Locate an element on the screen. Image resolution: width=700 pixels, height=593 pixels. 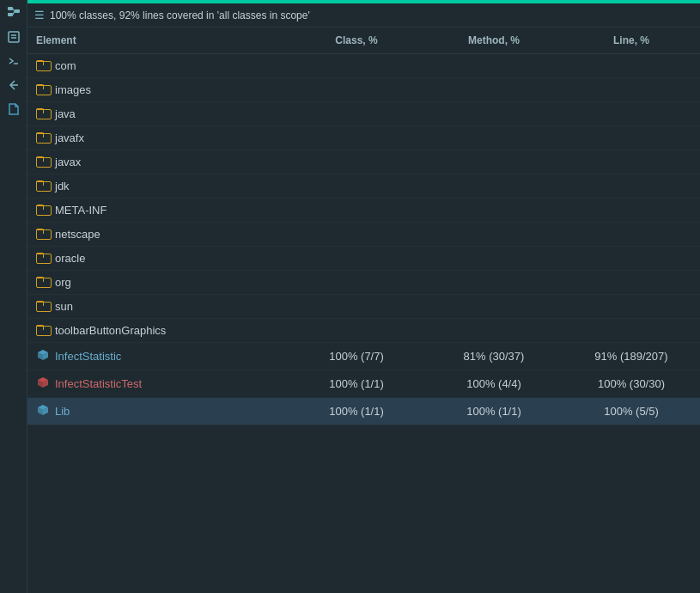
table-row: InfectStatisticTest100% (1/1)100% (4/4)1… is located at coordinates (364, 384).